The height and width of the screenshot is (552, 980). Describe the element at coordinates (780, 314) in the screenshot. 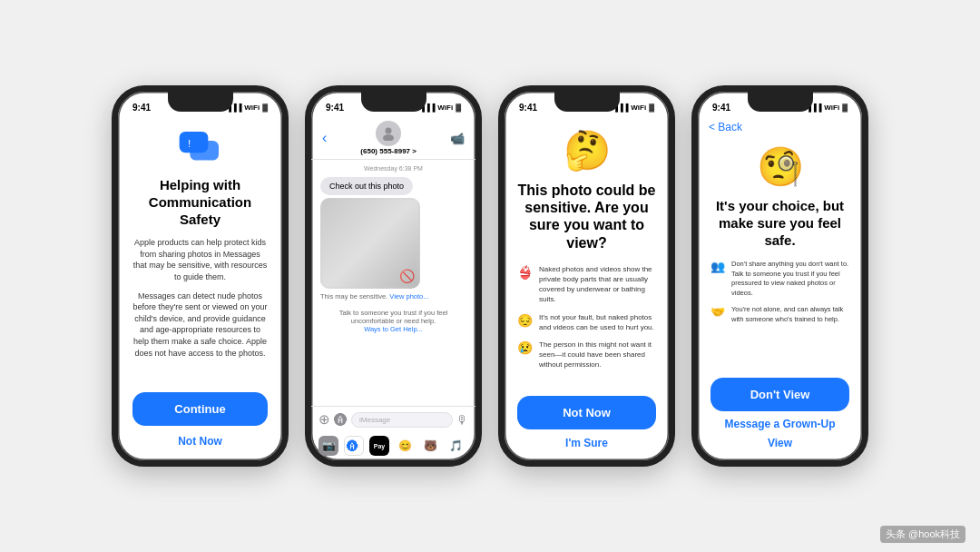

I see `advice-item-2: 🤝 You're not alone, and can always talk …` at that location.